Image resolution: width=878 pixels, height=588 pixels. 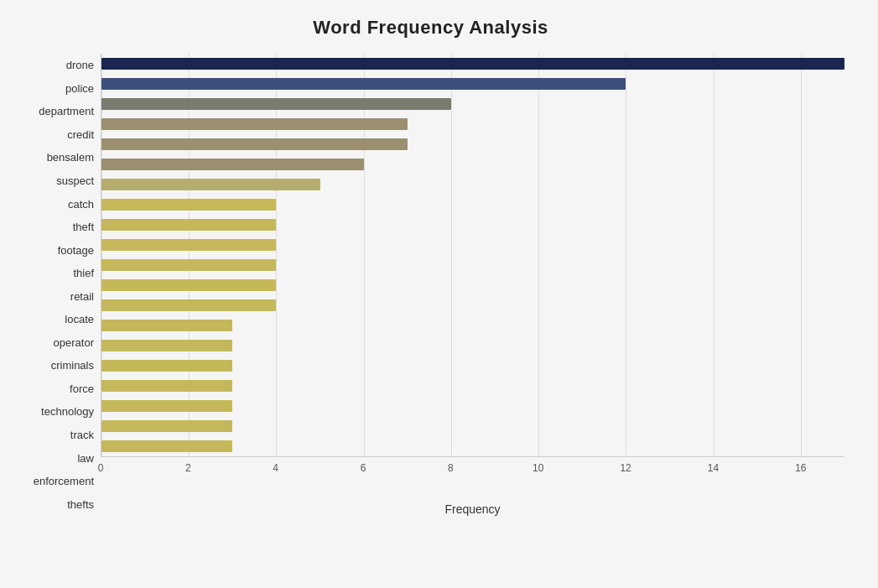 What do you see at coordinates (167, 346) in the screenshot?
I see `bar-force` at bounding box center [167, 346].